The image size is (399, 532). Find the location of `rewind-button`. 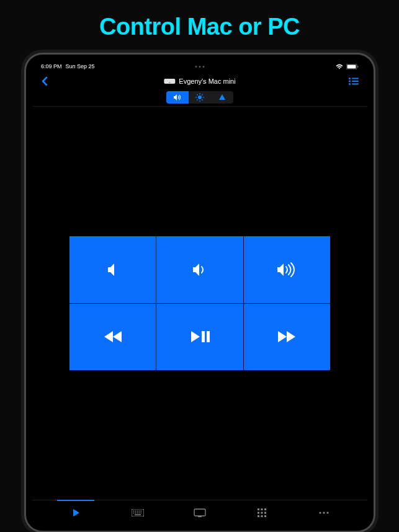

rewind-button is located at coordinates (113, 337).